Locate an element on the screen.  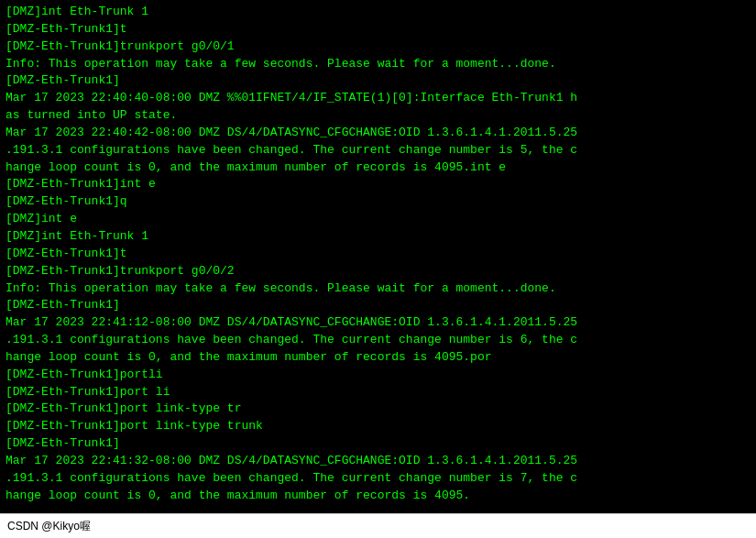
terminal-line: [DMZ-Eth-Trunk1]trunkport g0/0/2 is located at coordinates (378, 271).